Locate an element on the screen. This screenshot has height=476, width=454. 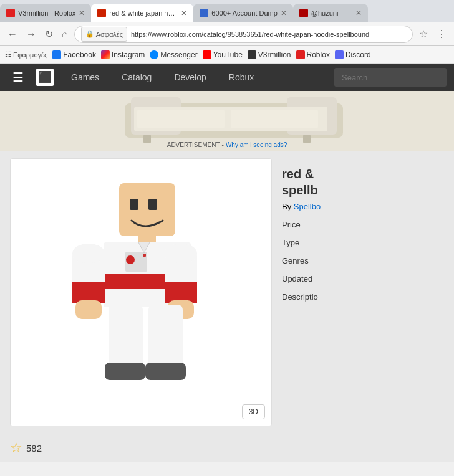
tab-title-v3rmillion: V3rmillion - Roblox is located at coordinates (47, 13).